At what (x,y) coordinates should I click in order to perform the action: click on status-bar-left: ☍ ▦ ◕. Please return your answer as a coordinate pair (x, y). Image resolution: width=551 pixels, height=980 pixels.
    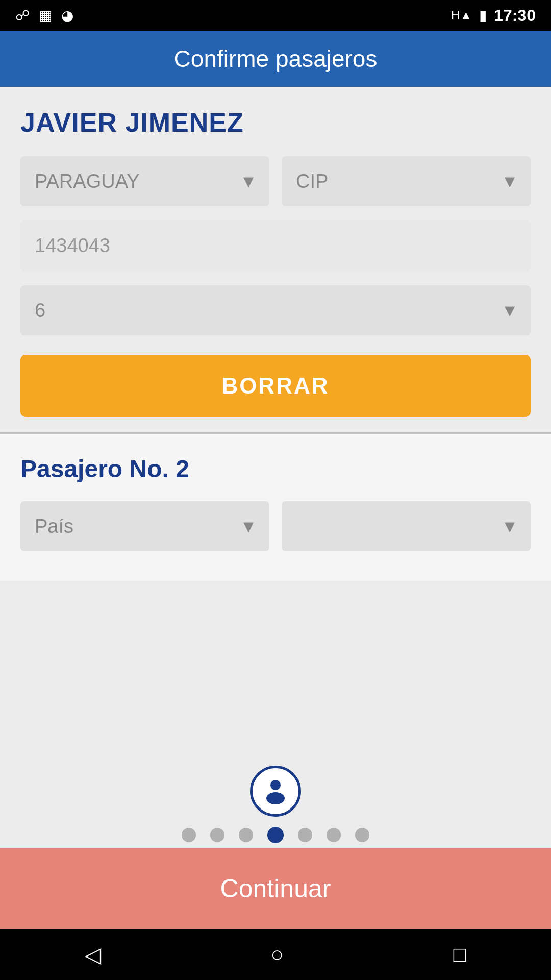
    Looking at the image, I should click on (44, 15).